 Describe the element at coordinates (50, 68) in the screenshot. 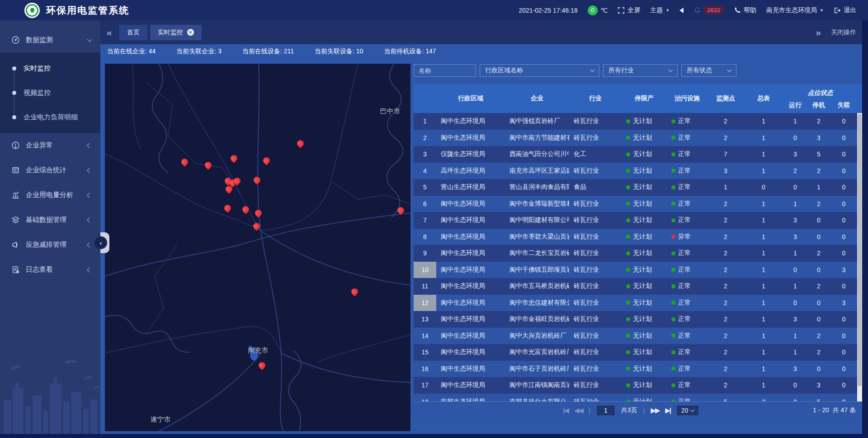

I see `sidebar-subitem-realtime-monitor: 实时监控` at that location.